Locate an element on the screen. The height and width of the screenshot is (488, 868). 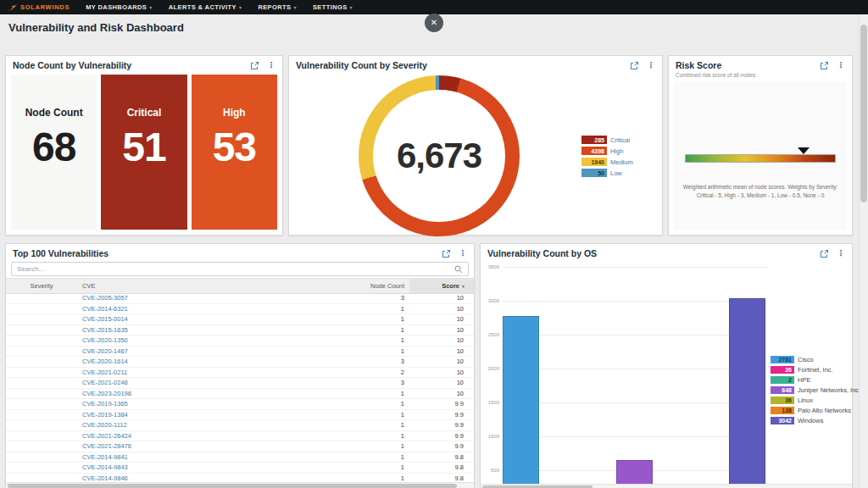
cve-link: CVE-2014-6321 is located at coordinates (204, 308).